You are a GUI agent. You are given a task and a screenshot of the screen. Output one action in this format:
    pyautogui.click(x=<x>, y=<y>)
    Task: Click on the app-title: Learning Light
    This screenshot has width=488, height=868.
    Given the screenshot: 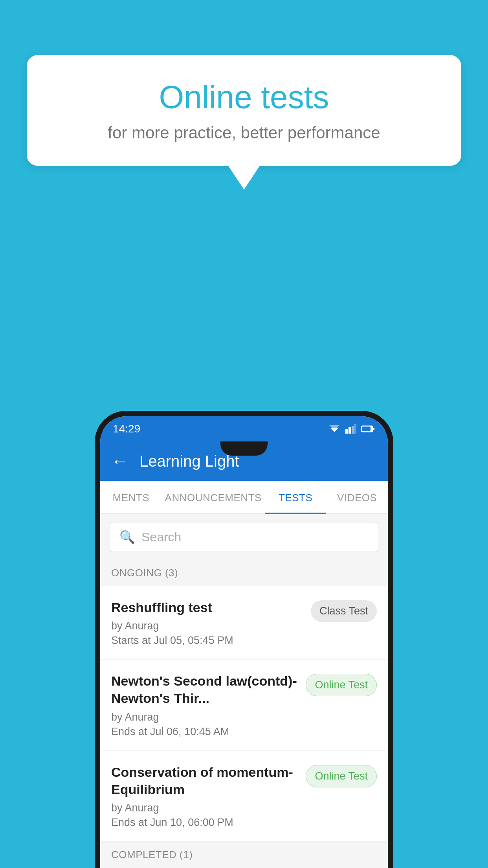 What is the action you would take?
    pyautogui.click(x=189, y=462)
    